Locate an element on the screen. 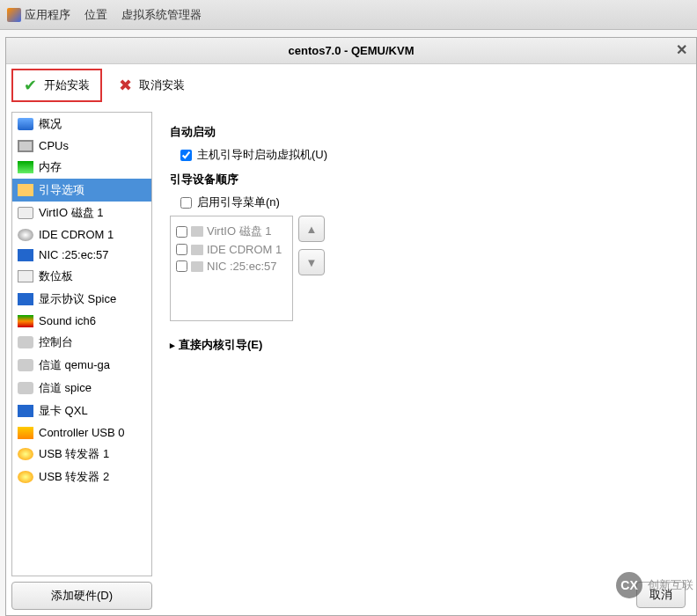 The height and width of the screenshot is (616, 697). boot-device-label: NIC :25:ec:57 is located at coordinates (242, 266).